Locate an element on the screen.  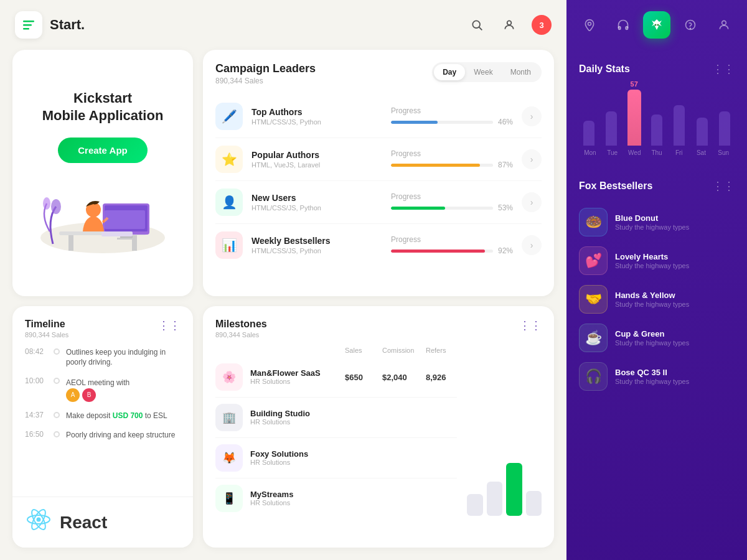
bestseller-item: 💕 Lovely Hearts Study the highway types is located at coordinates (657, 261).